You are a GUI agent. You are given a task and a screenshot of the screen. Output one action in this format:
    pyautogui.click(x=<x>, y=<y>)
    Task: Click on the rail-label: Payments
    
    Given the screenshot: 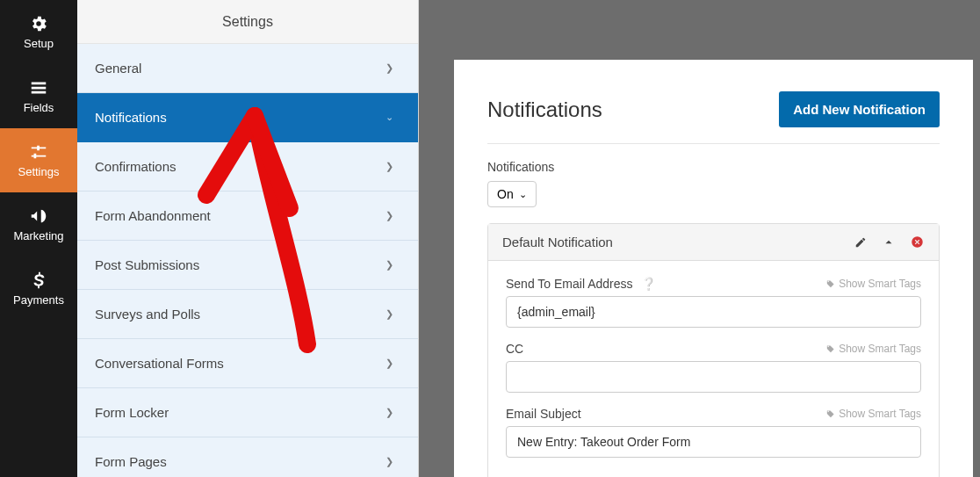 What is the action you would take?
    pyautogui.click(x=39, y=300)
    